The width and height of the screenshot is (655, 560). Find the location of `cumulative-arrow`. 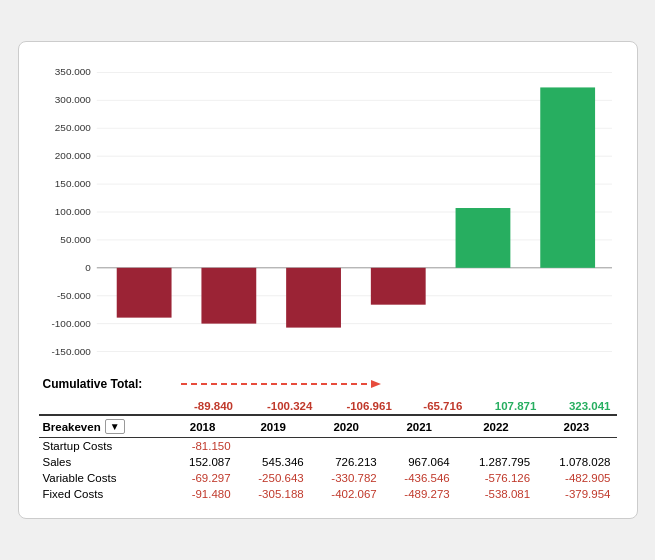

cumulative-arrow is located at coordinates (281, 384).